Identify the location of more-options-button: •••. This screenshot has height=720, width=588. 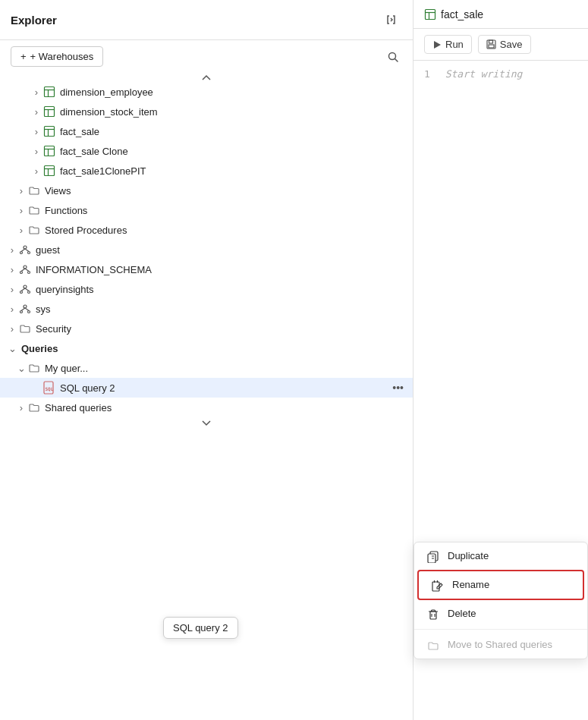
(398, 388).